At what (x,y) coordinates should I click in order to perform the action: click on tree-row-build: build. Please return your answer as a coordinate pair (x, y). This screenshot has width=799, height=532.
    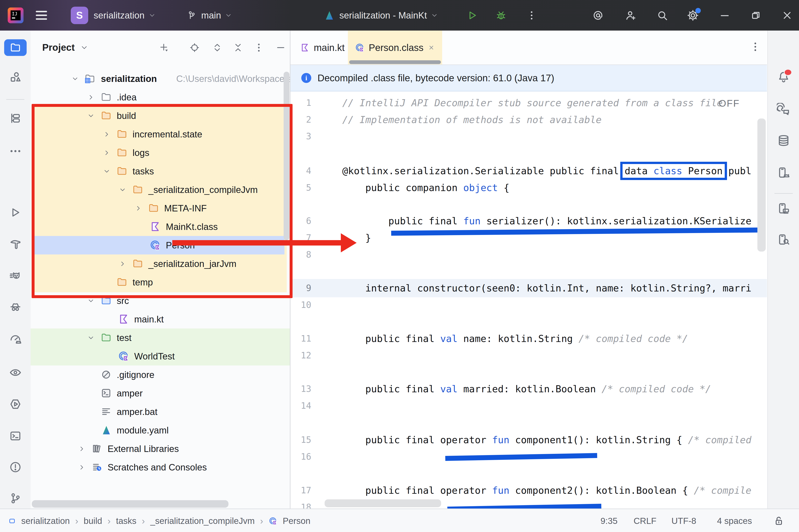
    Looking at the image, I should click on (160, 116).